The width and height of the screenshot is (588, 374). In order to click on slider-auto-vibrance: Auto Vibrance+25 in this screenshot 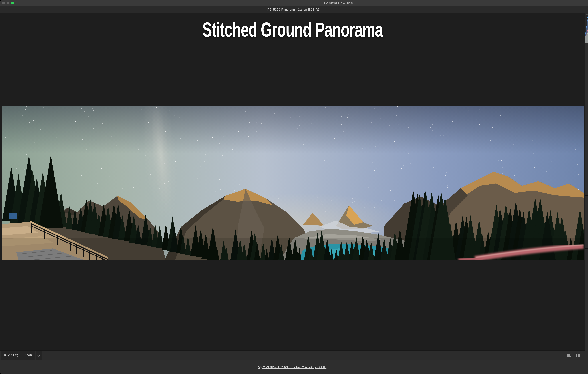, I will do `click(587, 184)`.